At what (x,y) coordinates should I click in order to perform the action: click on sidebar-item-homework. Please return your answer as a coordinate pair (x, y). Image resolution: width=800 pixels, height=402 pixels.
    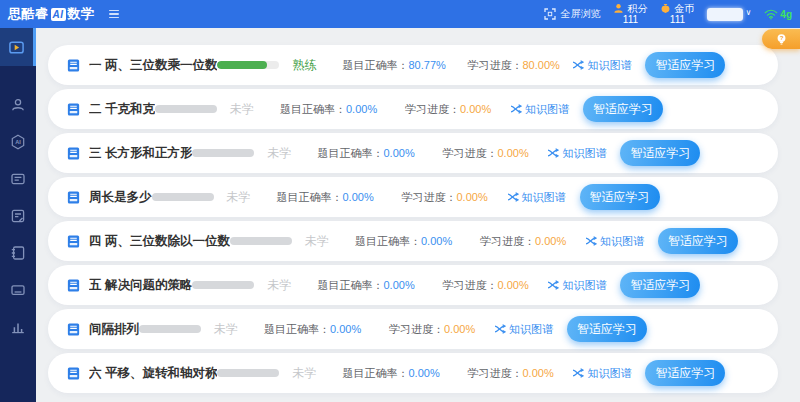
    Looking at the image, I should click on (18, 216).